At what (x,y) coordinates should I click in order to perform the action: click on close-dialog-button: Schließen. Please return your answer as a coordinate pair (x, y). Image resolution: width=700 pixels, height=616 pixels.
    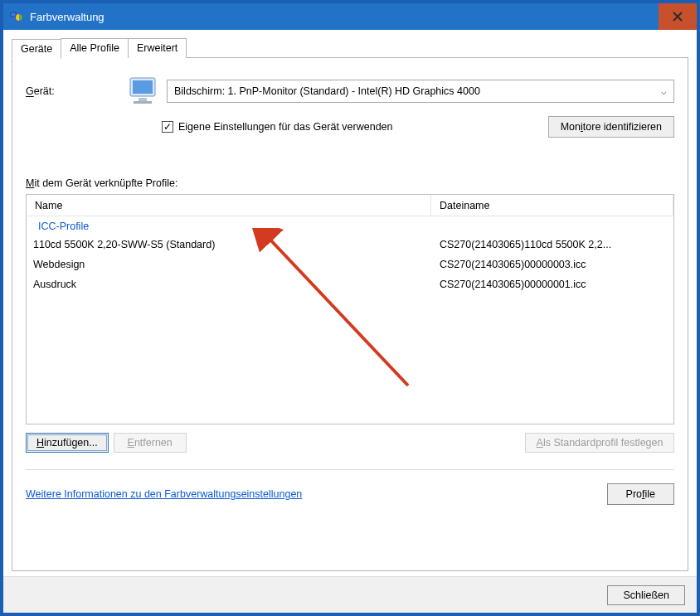
    Looking at the image, I should click on (646, 595).